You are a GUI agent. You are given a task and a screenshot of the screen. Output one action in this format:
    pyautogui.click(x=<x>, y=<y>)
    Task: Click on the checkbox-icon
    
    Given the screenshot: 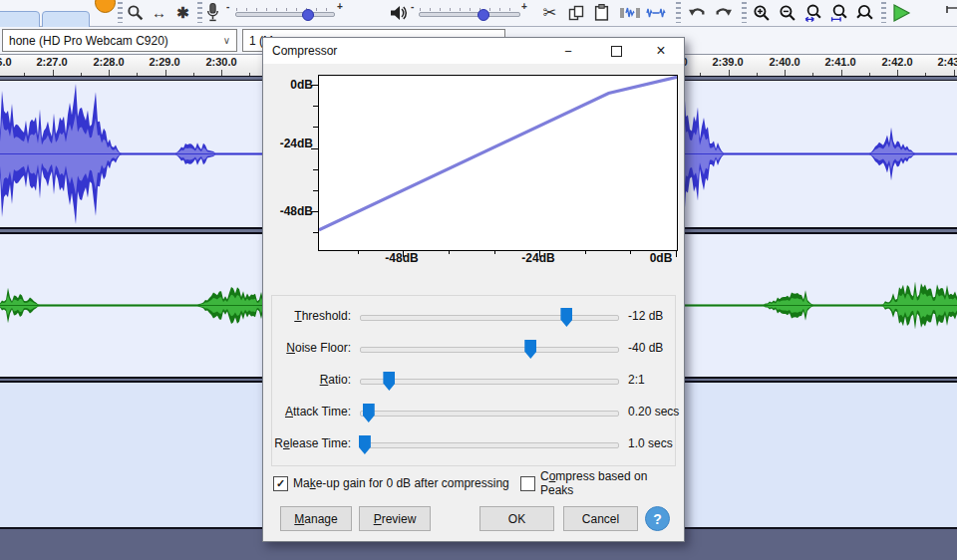 What is the action you would take?
    pyautogui.click(x=528, y=484)
    